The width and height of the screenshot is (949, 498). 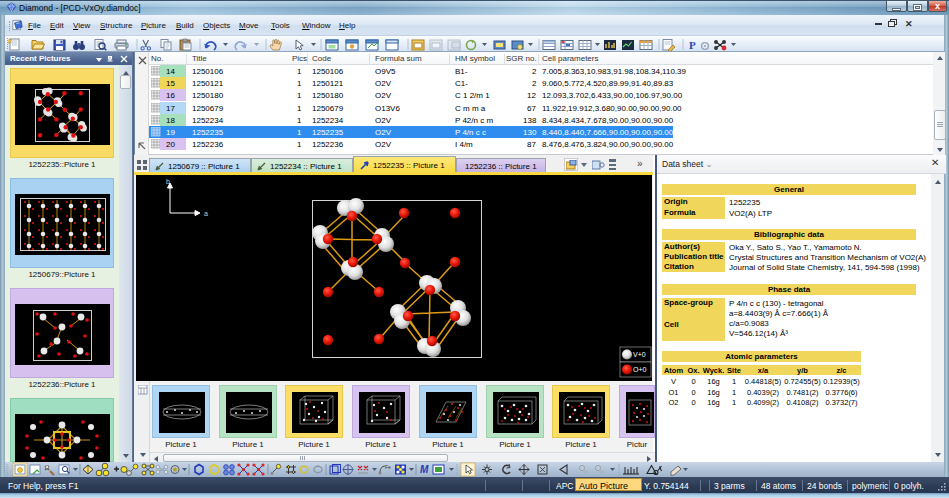 What do you see at coordinates (640, 370) in the screenshot?
I see `svg-text: O+0` at bounding box center [640, 370].